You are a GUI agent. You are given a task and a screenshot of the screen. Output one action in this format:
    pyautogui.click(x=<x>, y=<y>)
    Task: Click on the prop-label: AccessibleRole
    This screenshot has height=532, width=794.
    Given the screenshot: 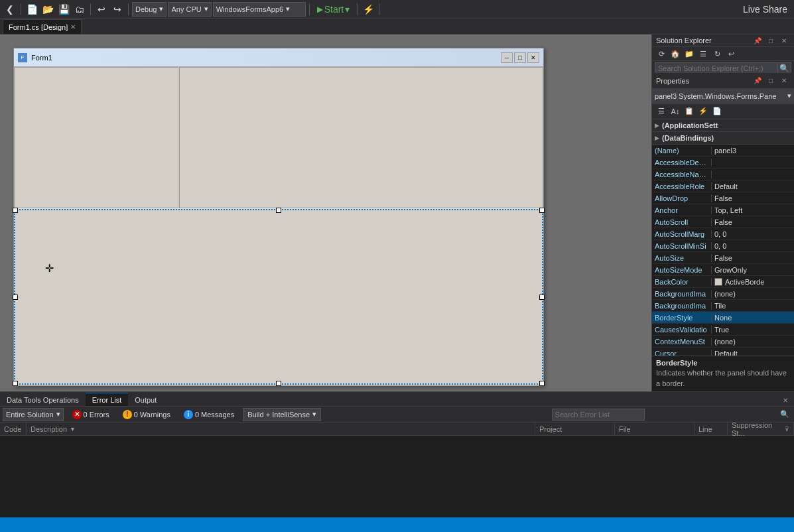 What is the action you would take?
    pyautogui.click(x=682, y=186)
    